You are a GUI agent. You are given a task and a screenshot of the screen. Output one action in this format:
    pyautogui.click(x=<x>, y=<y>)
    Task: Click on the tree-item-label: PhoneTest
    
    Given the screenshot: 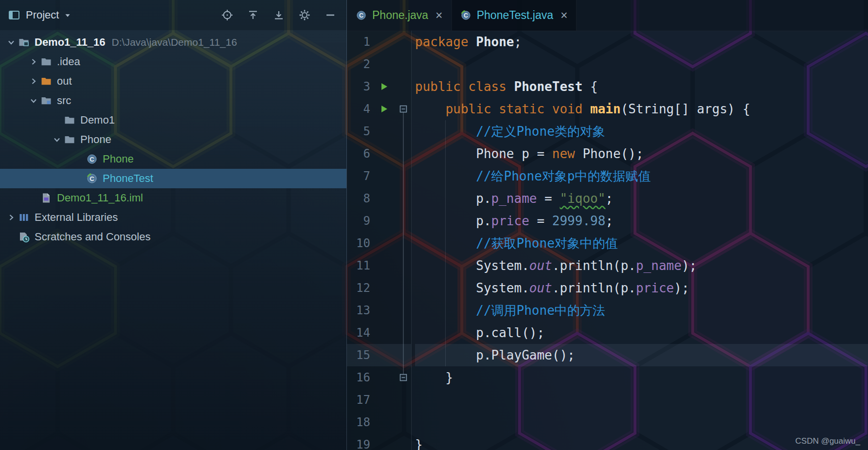 What is the action you would take?
    pyautogui.click(x=128, y=179)
    